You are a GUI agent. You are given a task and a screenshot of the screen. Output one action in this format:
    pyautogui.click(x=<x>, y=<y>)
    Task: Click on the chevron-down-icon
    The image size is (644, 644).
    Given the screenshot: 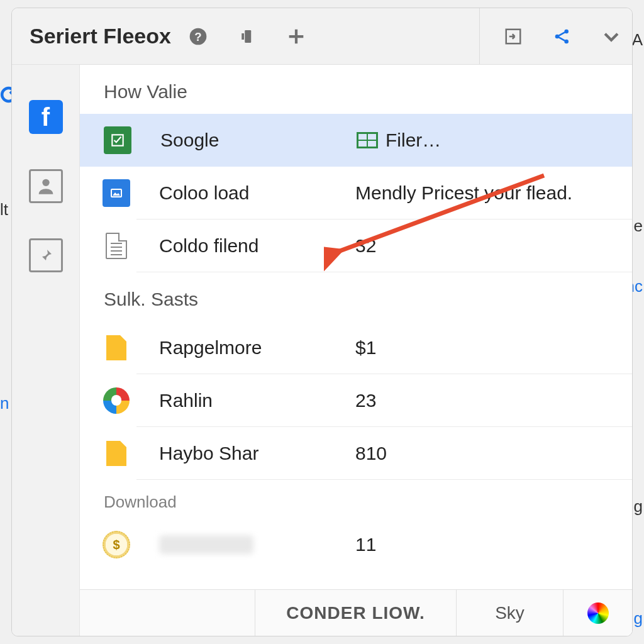 What is the action you would take?
    pyautogui.click(x=611, y=36)
    